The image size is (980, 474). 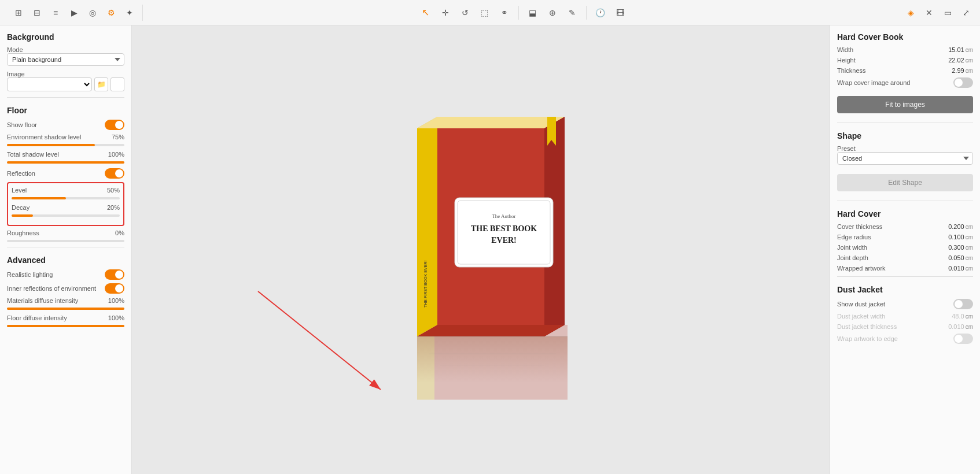 I want to click on wrap-toggle, so click(x=963, y=83).